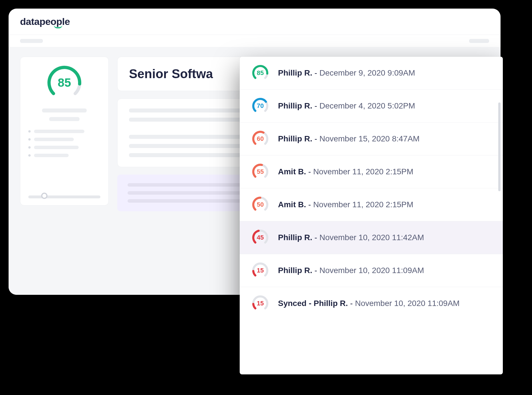 This screenshot has height=395, width=532. Describe the element at coordinates (479, 41) in the screenshot. I see `toolbar-placeholder-right` at that location.